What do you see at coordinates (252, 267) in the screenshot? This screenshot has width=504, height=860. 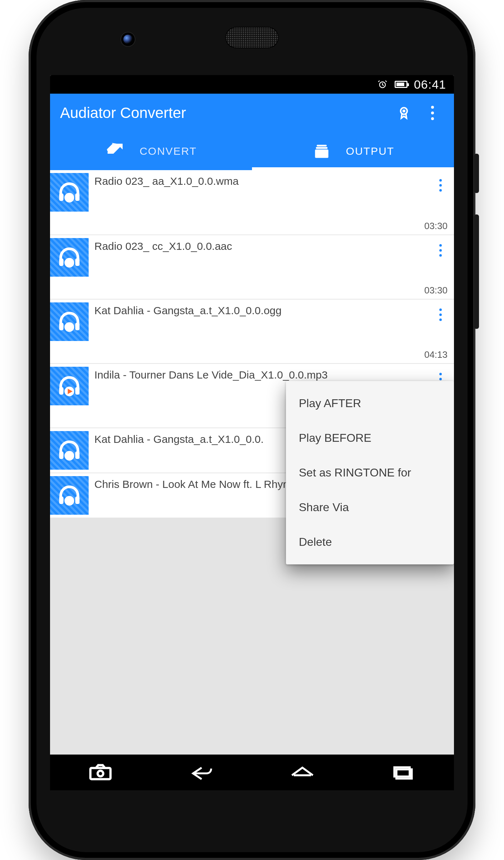 I see `list-item: Radio 023_ cc_X1.0_0.0.aac 03:30` at bounding box center [252, 267].